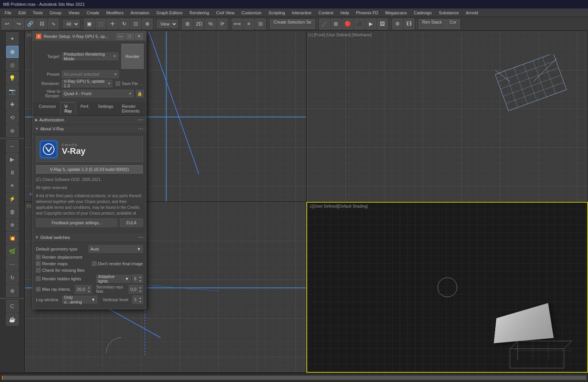  I want to click on sidebar-loop: ↻, so click(12, 278).